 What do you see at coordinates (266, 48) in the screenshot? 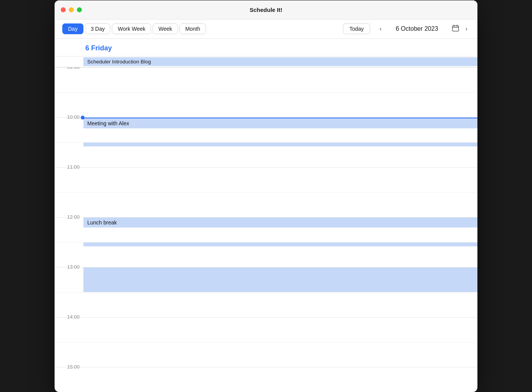
I see `day-header: 6 Friday` at bounding box center [266, 48].